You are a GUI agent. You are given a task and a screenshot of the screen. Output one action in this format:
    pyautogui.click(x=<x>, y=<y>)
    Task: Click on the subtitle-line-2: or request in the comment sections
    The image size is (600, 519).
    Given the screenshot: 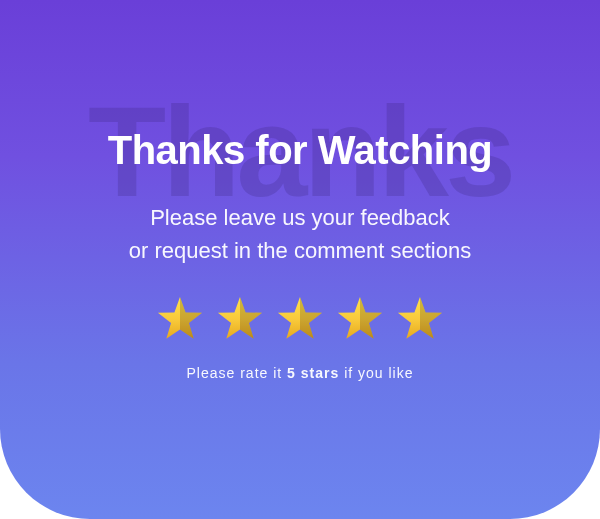 What is the action you would take?
    pyautogui.click(x=300, y=250)
    